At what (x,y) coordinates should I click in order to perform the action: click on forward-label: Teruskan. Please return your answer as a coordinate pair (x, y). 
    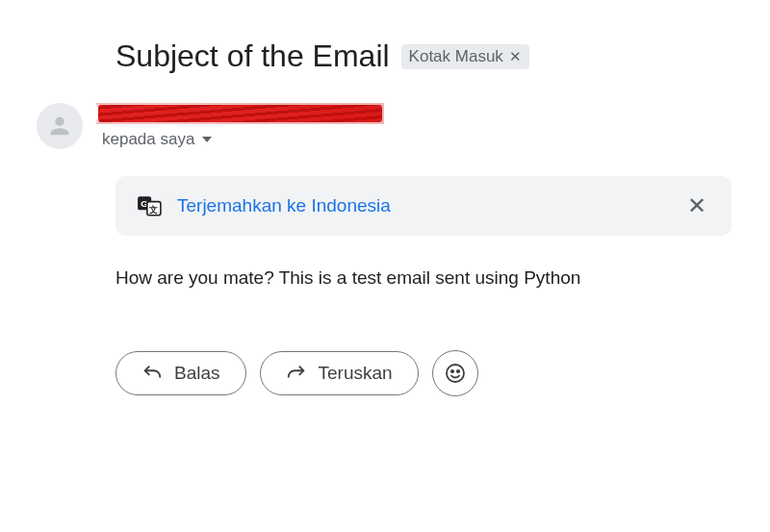
    Looking at the image, I should click on (356, 373).